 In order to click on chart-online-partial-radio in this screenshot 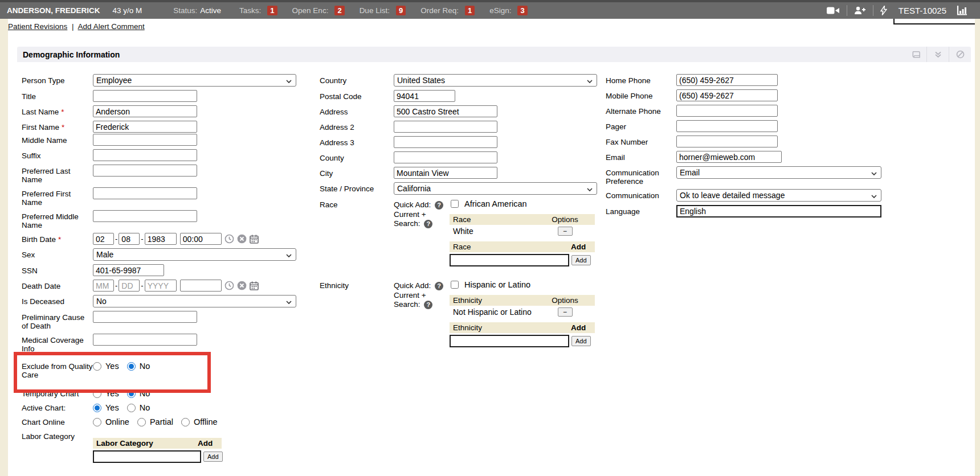, I will do `click(141, 422)`.